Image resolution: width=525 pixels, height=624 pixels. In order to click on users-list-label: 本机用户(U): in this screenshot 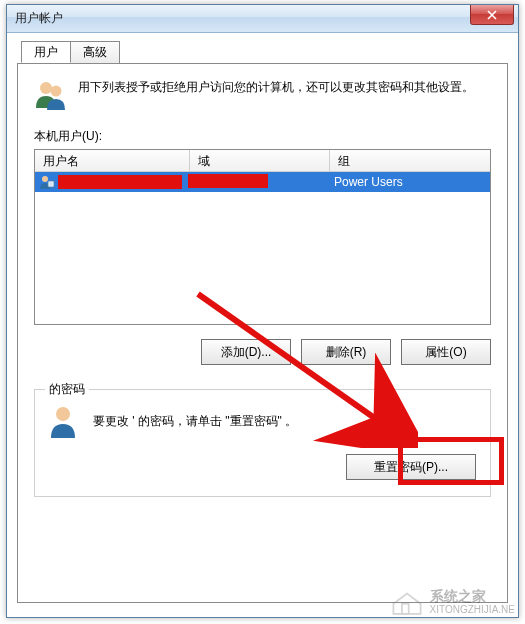, I will do `click(262, 136)`.